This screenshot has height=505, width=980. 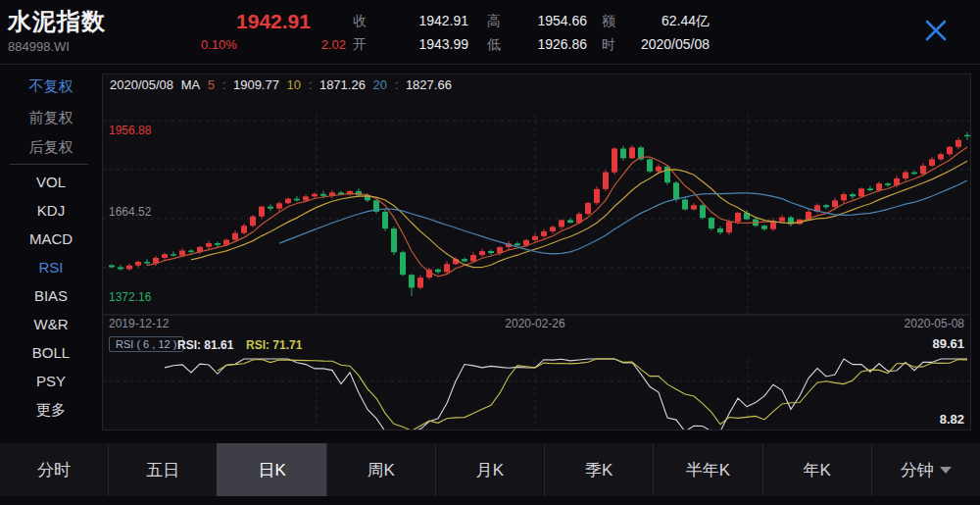 What do you see at coordinates (139, 324) in the screenshot?
I see `x-axis-date-left: 2019-12-12` at bounding box center [139, 324].